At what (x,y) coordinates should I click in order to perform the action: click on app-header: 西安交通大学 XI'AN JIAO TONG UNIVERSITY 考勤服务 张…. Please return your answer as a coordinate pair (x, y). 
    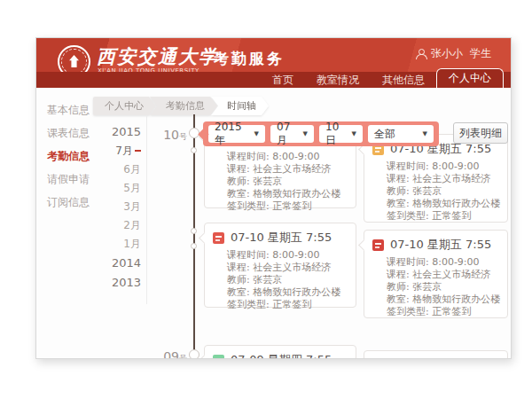
    Looking at the image, I should click on (273, 63).